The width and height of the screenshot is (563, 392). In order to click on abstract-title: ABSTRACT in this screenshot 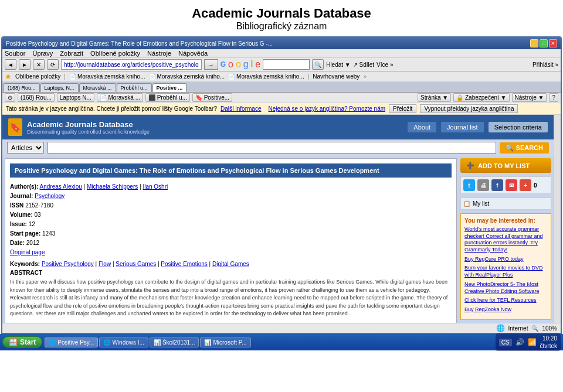, I will do `click(231, 273)`.